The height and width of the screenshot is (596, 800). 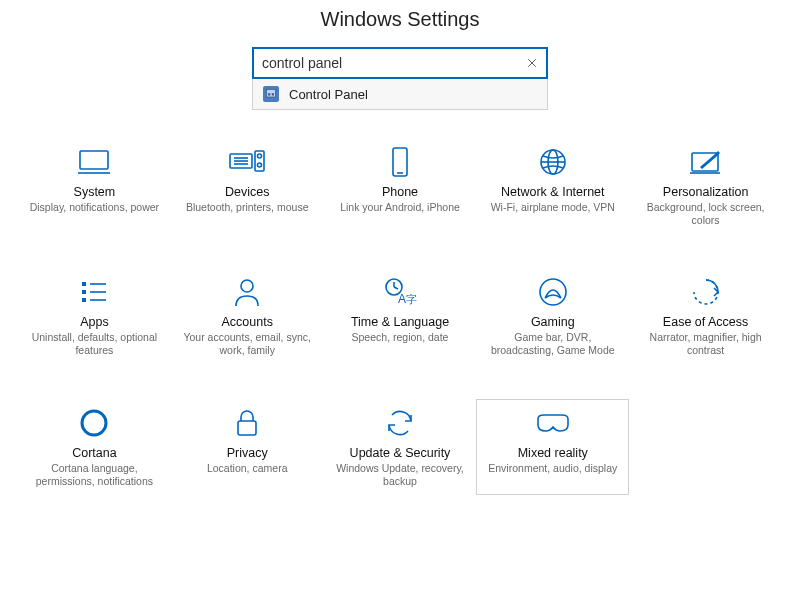 I want to click on category-subtitle: Narrator, magnifier, high contrast, so click(x=706, y=344).